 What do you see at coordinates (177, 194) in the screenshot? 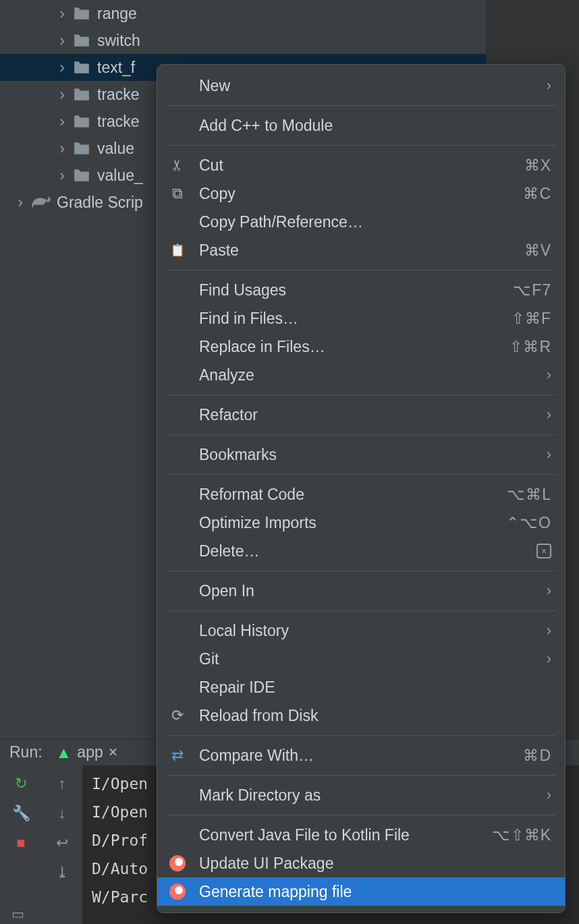
I see `copy-icon: ⧉` at bounding box center [177, 194].